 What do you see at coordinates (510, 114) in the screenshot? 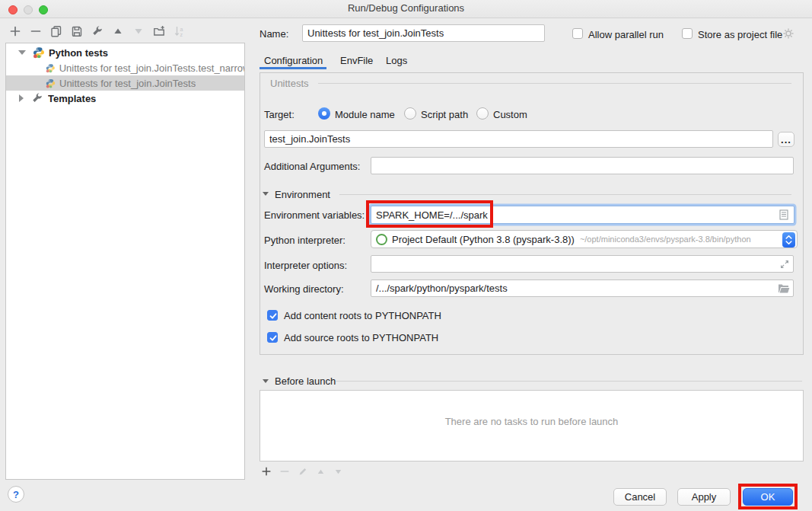
I see `radio-custom-label: Custom` at bounding box center [510, 114].